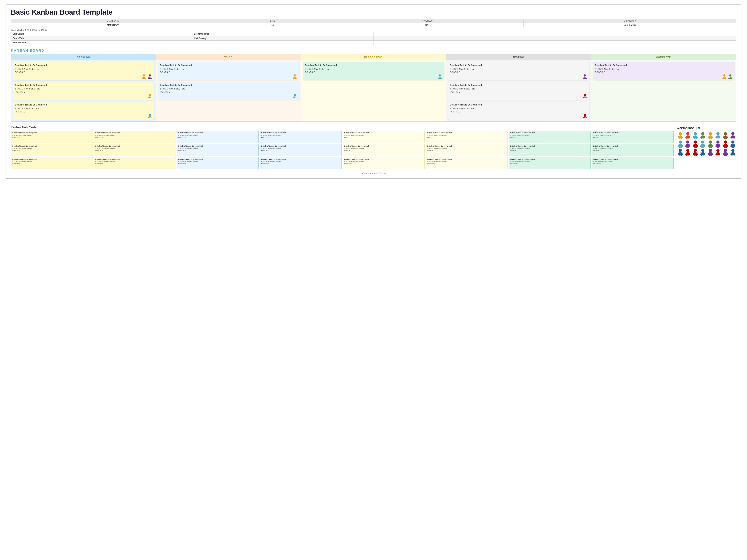 Image resolution: width=747 pixels, height=560 pixels. Describe the element at coordinates (113, 25) in the screenshot. I see `start-date-value: MM/DD/YY` at that location.